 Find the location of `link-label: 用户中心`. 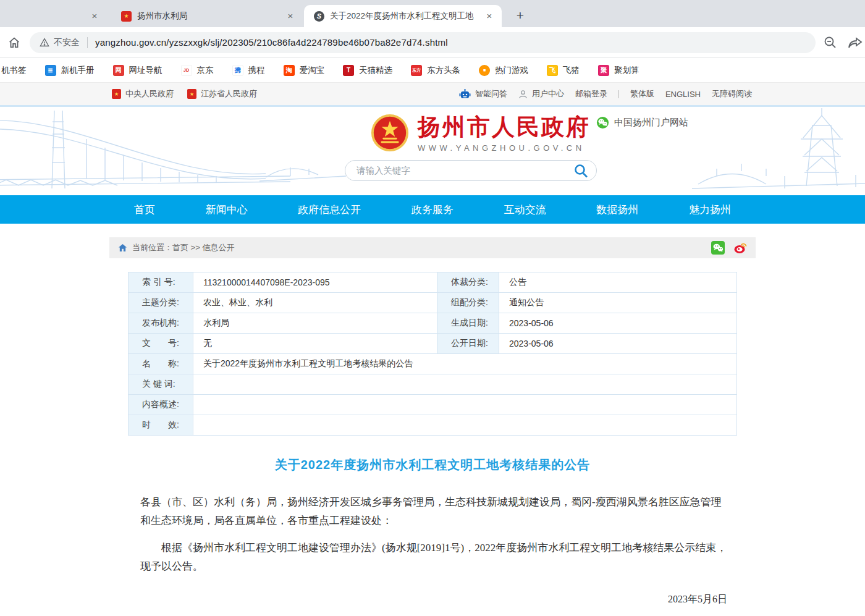

link-label: 用户中心 is located at coordinates (548, 94).